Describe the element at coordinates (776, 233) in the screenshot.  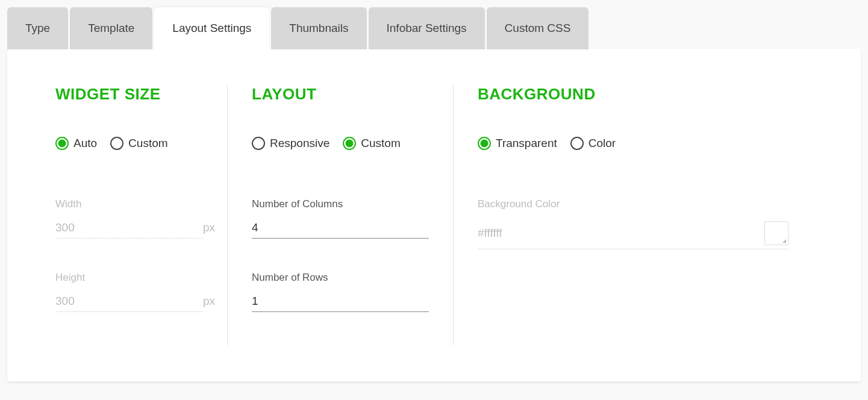
I see `color-swatch` at that location.